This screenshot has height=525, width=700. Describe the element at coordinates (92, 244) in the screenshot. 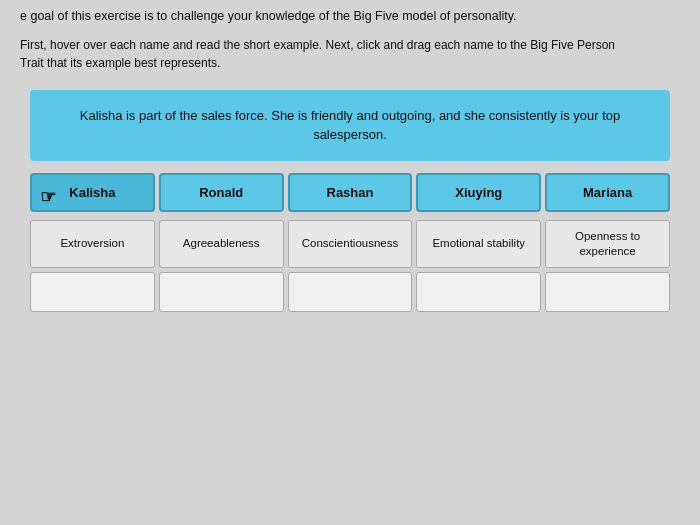

I see `trait-extroversion: Extroversion` at that location.